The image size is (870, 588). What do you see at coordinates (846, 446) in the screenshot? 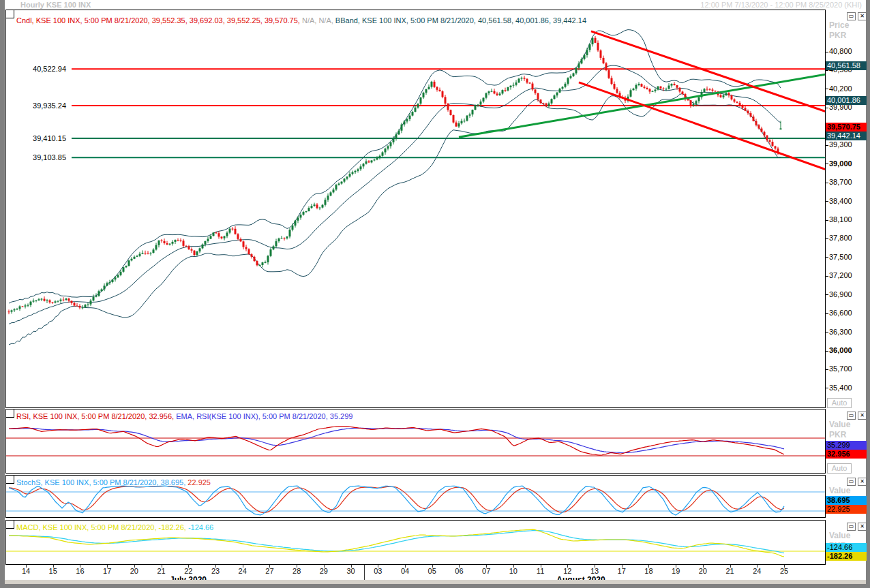
I see `value-tag: 35.299` at bounding box center [846, 446].